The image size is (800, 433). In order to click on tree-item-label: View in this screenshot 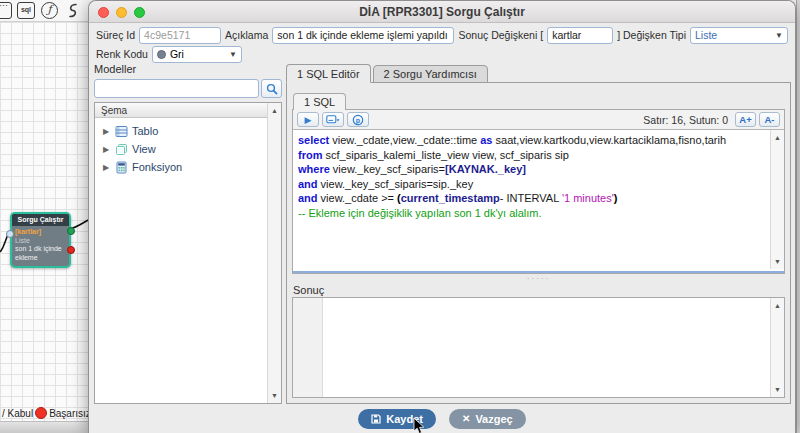, I will do `click(144, 149)`.